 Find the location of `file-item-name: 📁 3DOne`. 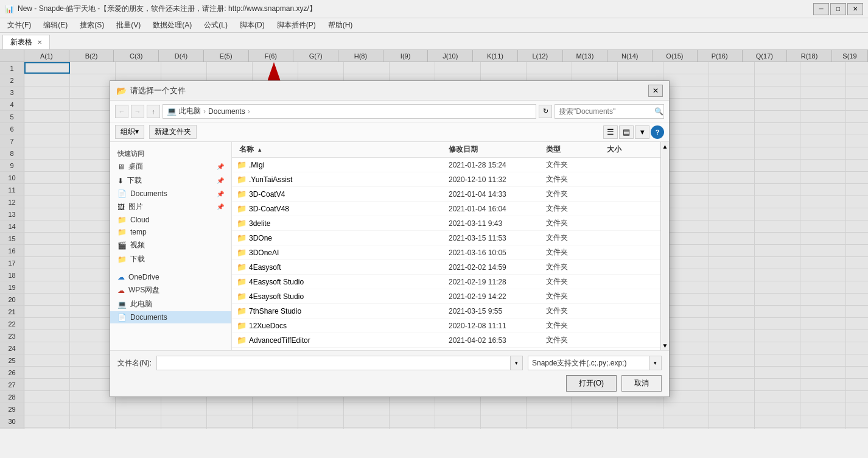

file-item-name: 📁 3DOne is located at coordinates (343, 238).